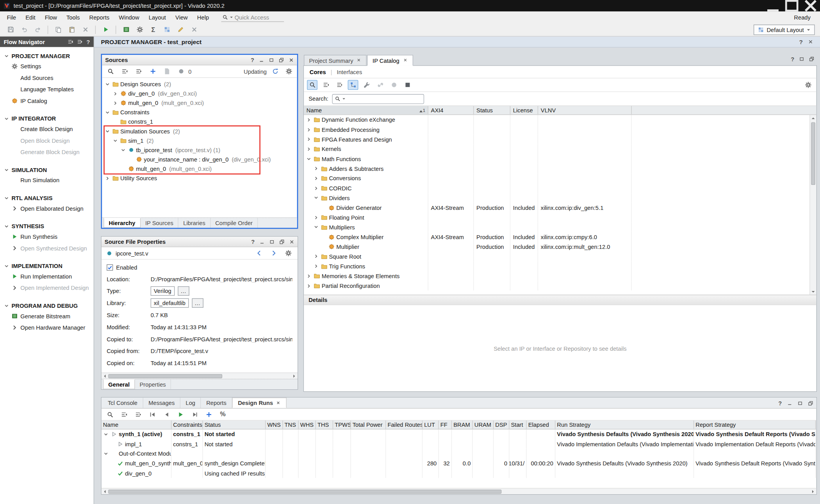 The image size is (820, 504). What do you see at coordinates (217, 403) in the screenshot?
I see `tab-reports: Reports` at bounding box center [217, 403].